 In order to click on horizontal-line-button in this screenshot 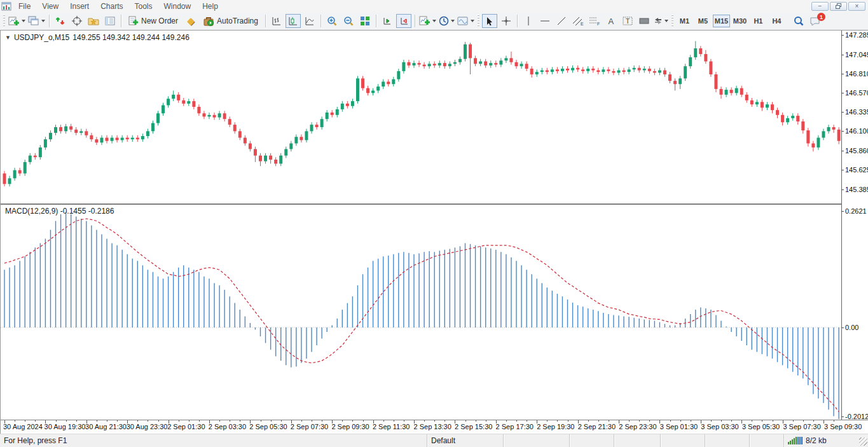, I will do `click(545, 21)`.